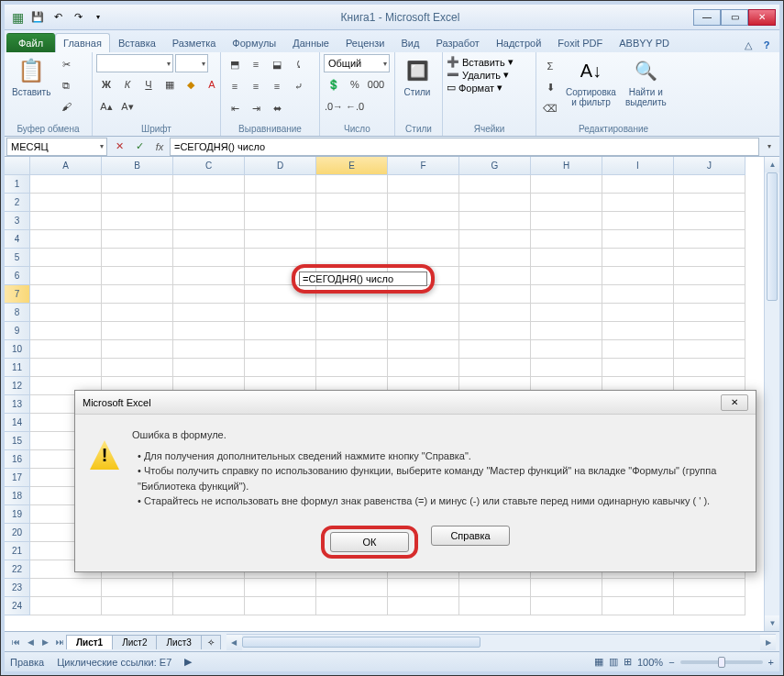 This screenshot has height=676, width=784. Describe the element at coordinates (277, 86) in the screenshot. I see `align-right-button: ≡` at that location.